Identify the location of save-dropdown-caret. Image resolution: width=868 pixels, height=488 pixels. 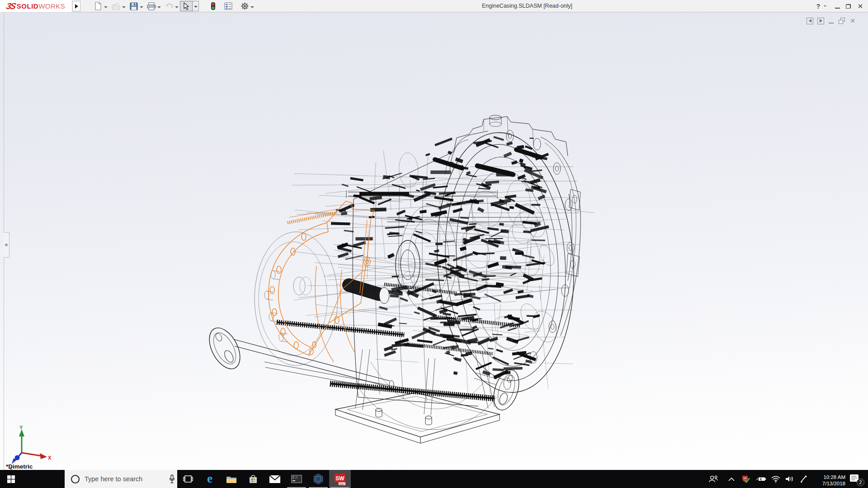
(141, 7).